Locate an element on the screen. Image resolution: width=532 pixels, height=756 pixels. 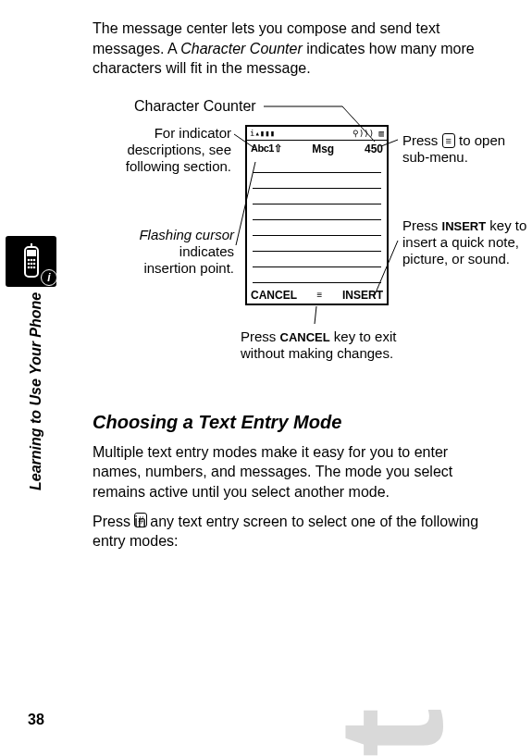
menu-label: Press ≡ to open sub-menu. is located at coordinates (464, 149).